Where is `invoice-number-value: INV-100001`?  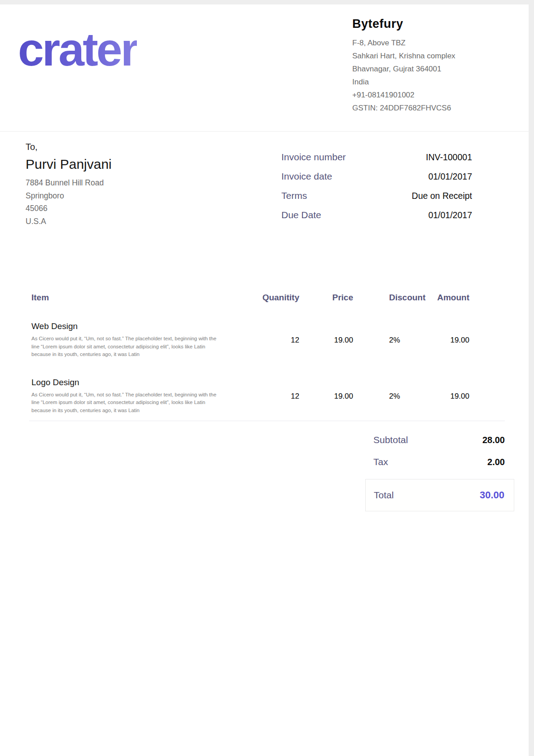 invoice-number-value: INV-100001 is located at coordinates (449, 157).